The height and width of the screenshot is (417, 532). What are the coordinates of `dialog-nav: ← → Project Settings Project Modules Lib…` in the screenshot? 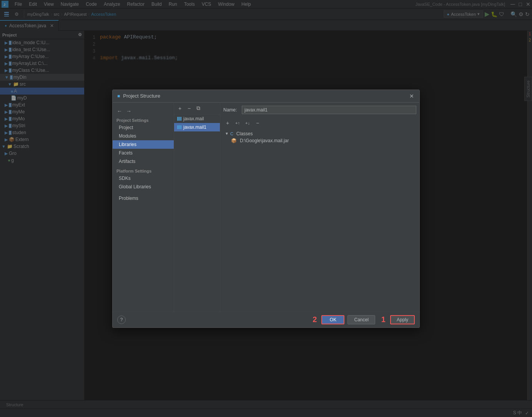 It's located at (143, 207).